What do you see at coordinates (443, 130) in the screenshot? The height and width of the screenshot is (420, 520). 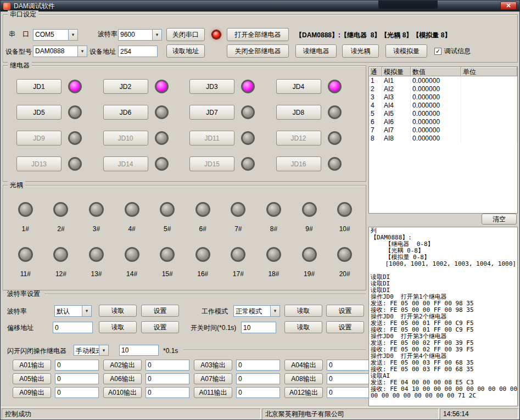 I see `table-row: 7AI70.000000` at bounding box center [443, 130].